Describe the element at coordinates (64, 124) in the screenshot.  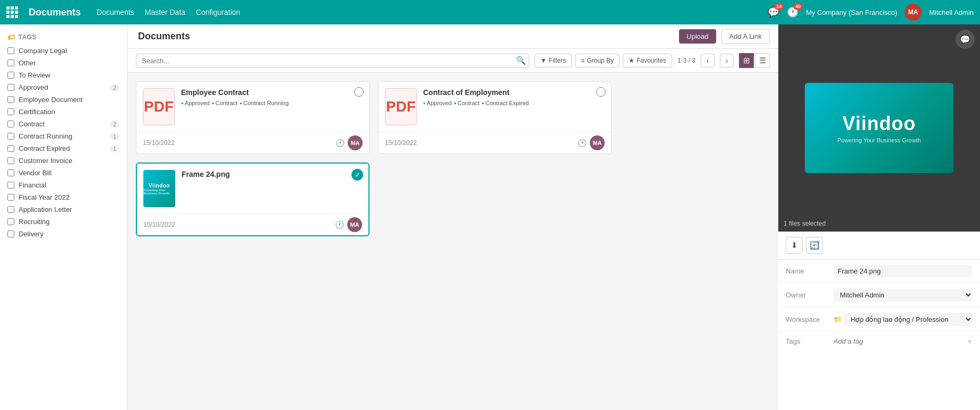
I see `sidebar-item-contract: Contract 2` at that location.